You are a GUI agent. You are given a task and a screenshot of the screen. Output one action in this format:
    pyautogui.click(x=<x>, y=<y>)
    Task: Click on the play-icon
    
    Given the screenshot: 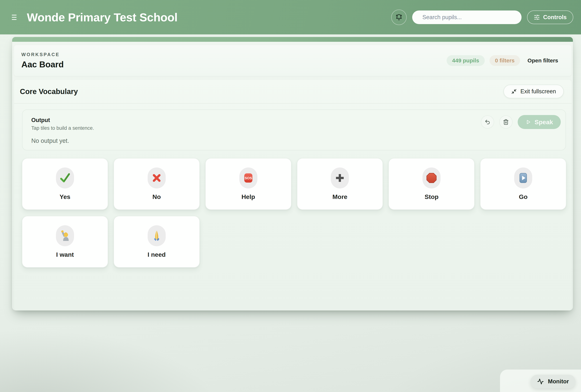 What is the action you would take?
    pyautogui.click(x=528, y=122)
    